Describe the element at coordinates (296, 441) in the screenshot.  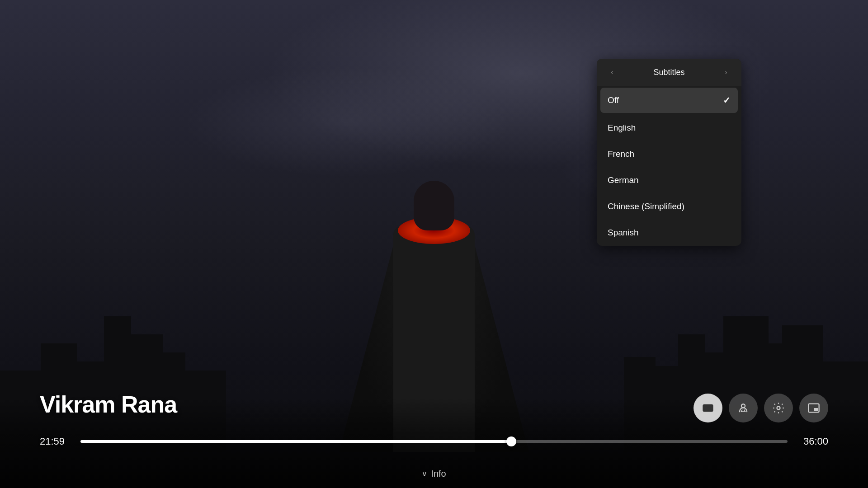
I see `progress-fill` at that location.